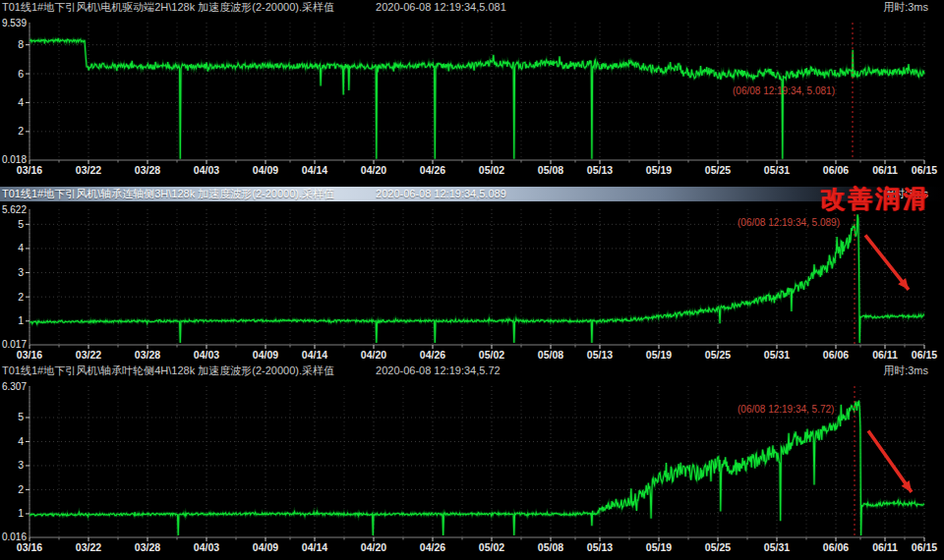 This screenshot has width=944, height=560. Describe the element at coordinates (14, 24) in the screenshot. I see `y-max-label: 9.539` at that location.